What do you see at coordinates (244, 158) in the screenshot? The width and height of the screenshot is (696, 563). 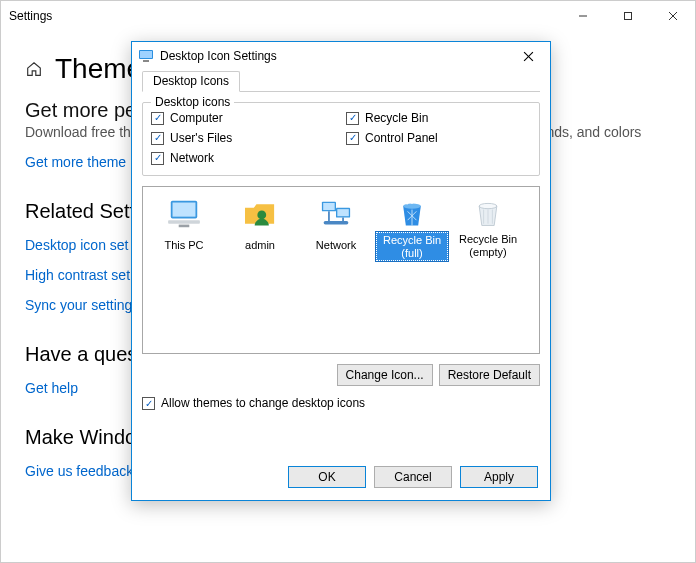 I see `checkbox-network: ✓ Network` at bounding box center [244, 158].